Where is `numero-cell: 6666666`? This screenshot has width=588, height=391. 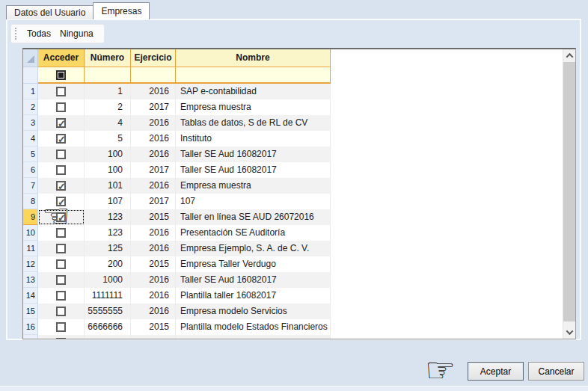 numero-cell: 6666666 is located at coordinates (108, 327).